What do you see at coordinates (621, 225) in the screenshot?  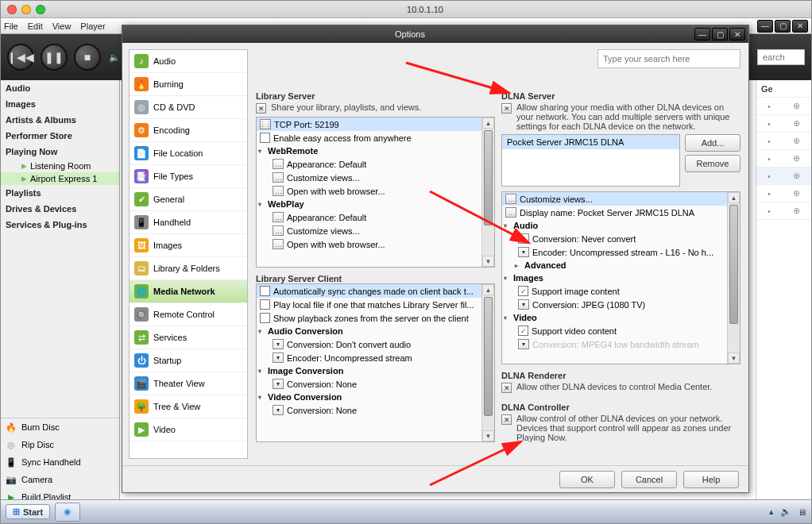 I see `dlna-audio-heading: Audio` at bounding box center [621, 225].